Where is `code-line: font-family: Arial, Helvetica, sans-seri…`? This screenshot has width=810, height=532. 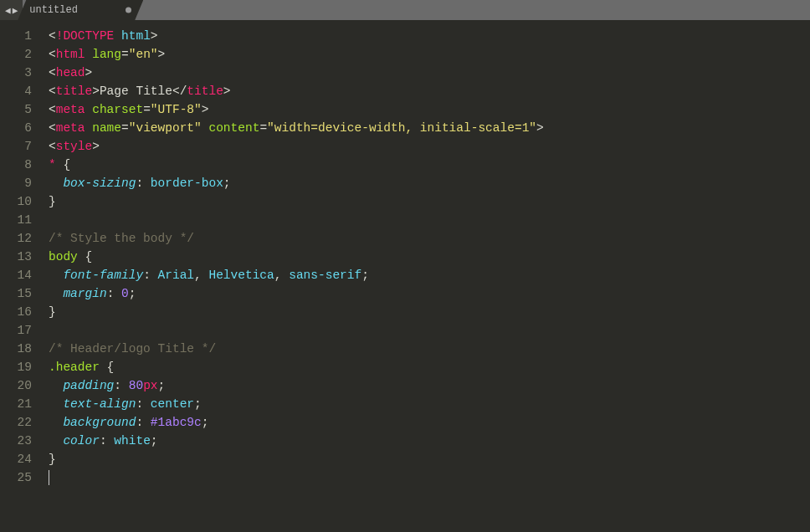 code-line: font-family: Arial, Helvetica, sans-seri… is located at coordinates (429, 275).